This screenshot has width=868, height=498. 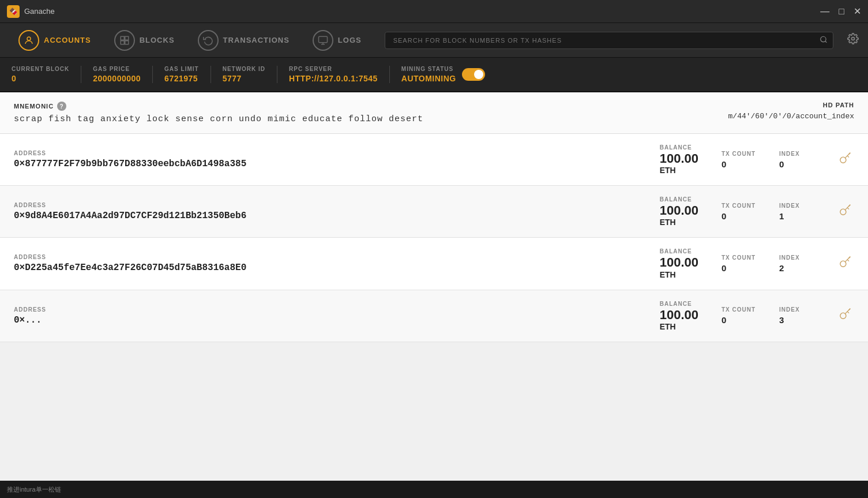 I want to click on address-value-3: 0×..., so click(x=331, y=320).